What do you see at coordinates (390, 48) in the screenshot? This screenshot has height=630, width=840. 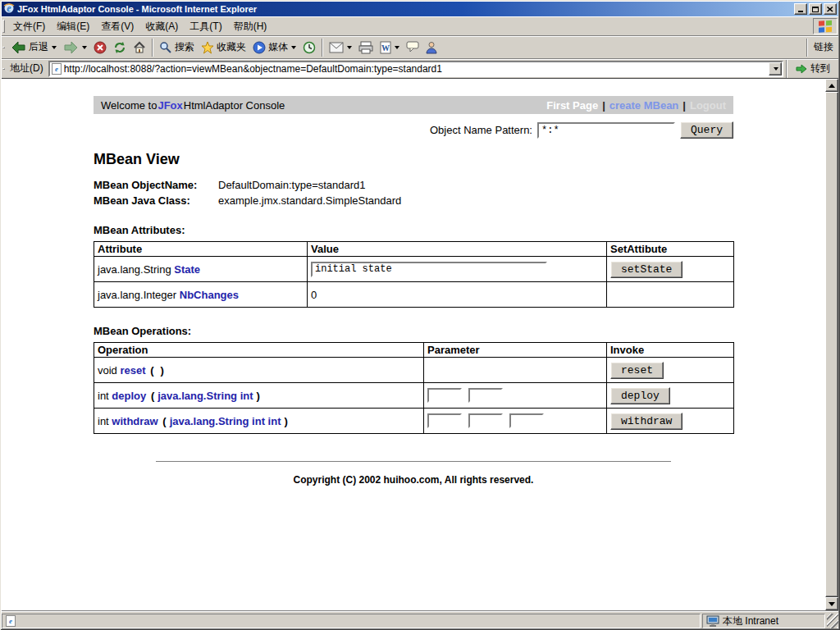 I see `edit-word-button: W` at bounding box center [390, 48].